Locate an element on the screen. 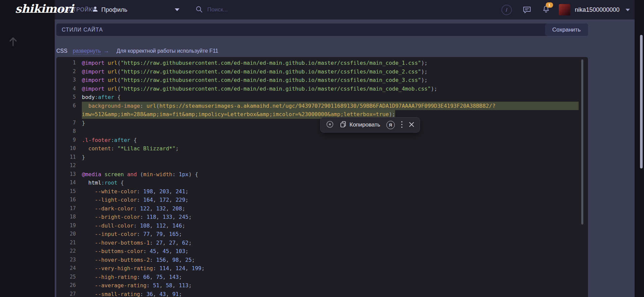 This screenshot has height=297, width=644. search-icon is located at coordinates (199, 10).